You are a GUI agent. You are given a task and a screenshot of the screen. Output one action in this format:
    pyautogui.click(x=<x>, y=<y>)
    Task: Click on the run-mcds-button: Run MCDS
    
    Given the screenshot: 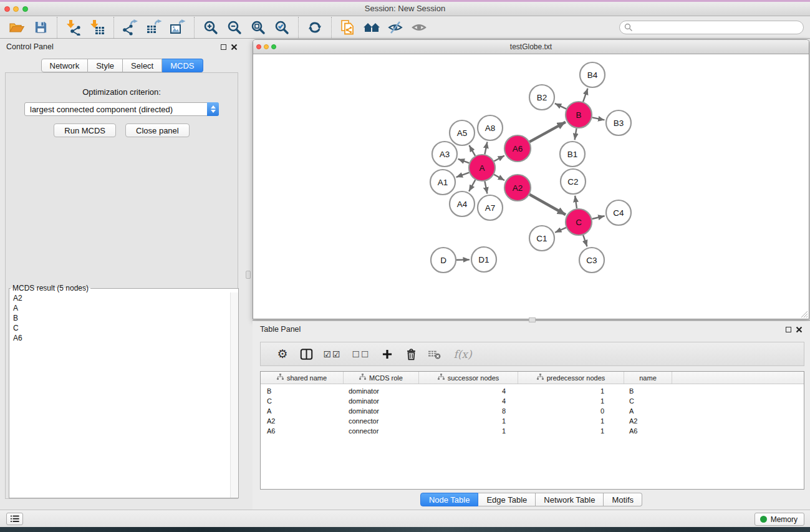 What is the action you would take?
    pyautogui.click(x=85, y=130)
    